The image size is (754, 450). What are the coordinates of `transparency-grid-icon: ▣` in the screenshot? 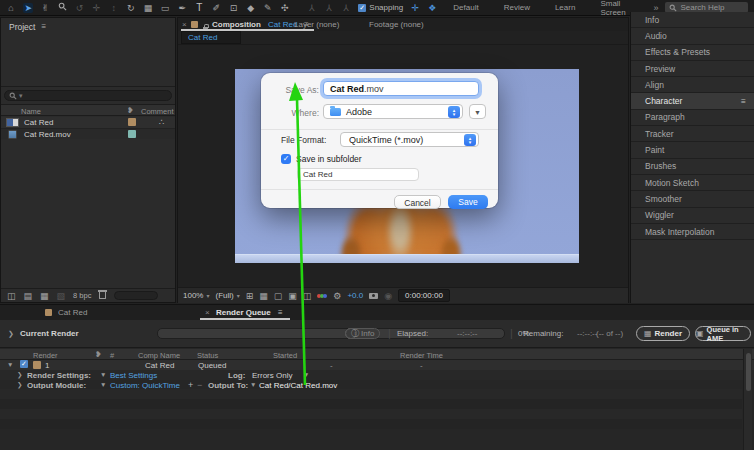 It's located at (292, 296).